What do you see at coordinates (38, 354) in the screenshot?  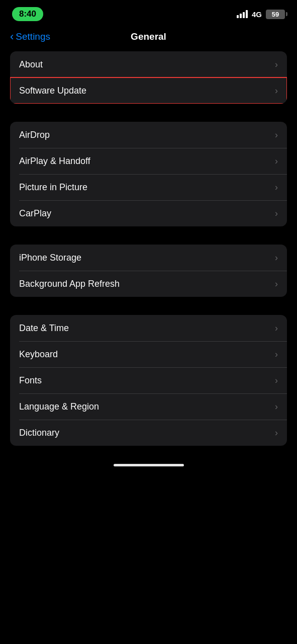 I see `settings-label-keyboard: Keyboard` at bounding box center [38, 354].